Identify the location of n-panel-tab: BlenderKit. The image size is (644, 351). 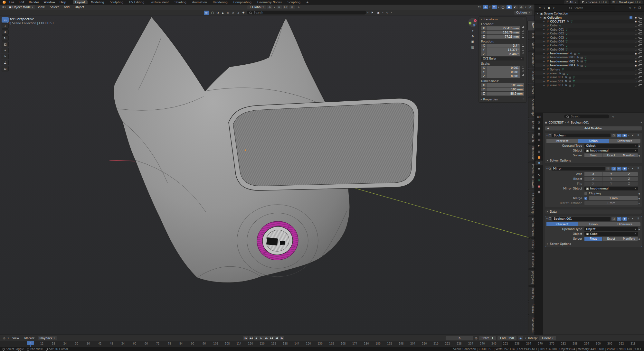
(531, 153).